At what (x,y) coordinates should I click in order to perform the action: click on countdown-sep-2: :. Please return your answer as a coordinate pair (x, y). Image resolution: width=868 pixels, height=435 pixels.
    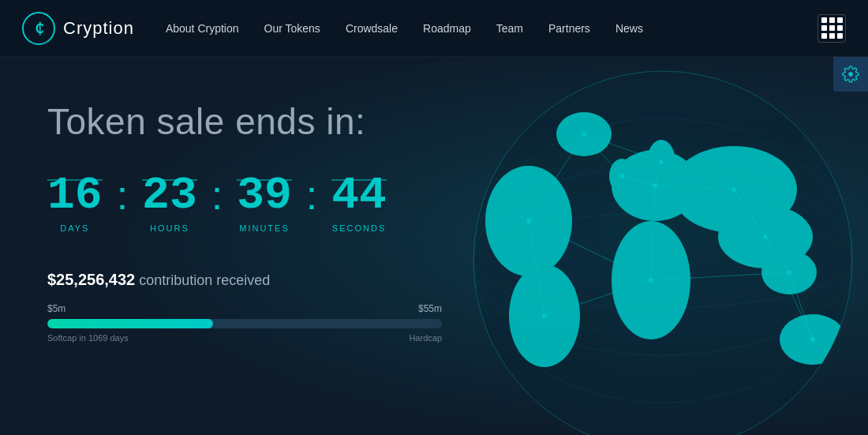
    Looking at the image, I should click on (217, 195).